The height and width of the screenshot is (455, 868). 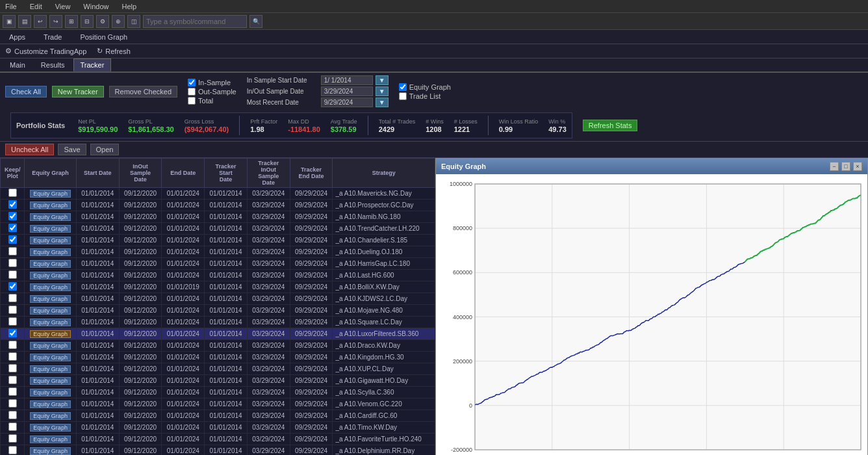 What do you see at coordinates (134, 21) in the screenshot?
I see `toolbar-icon-9: ◫` at bounding box center [134, 21].